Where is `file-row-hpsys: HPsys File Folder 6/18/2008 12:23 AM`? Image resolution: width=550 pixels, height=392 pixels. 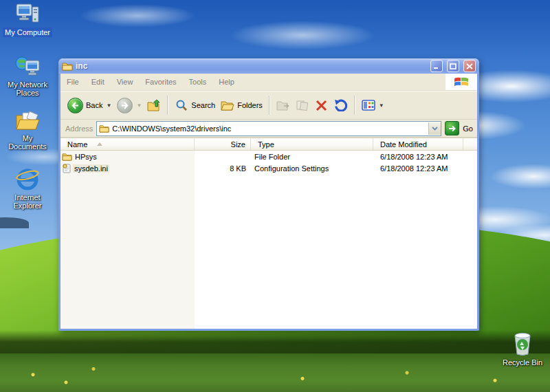 file-row-hpsys: HPsys File Folder 6/18/2008 12:23 AM is located at coordinates (269, 157).